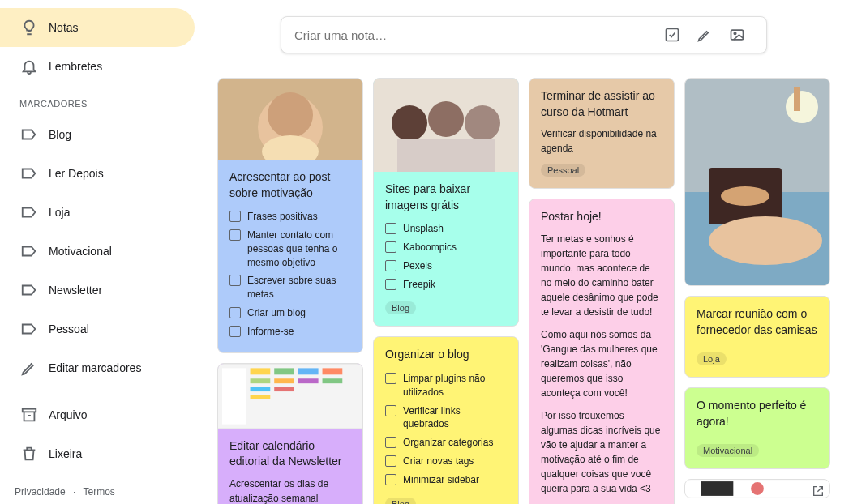  I want to click on edit-labels-text: Editar marcadores, so click(95, 368).